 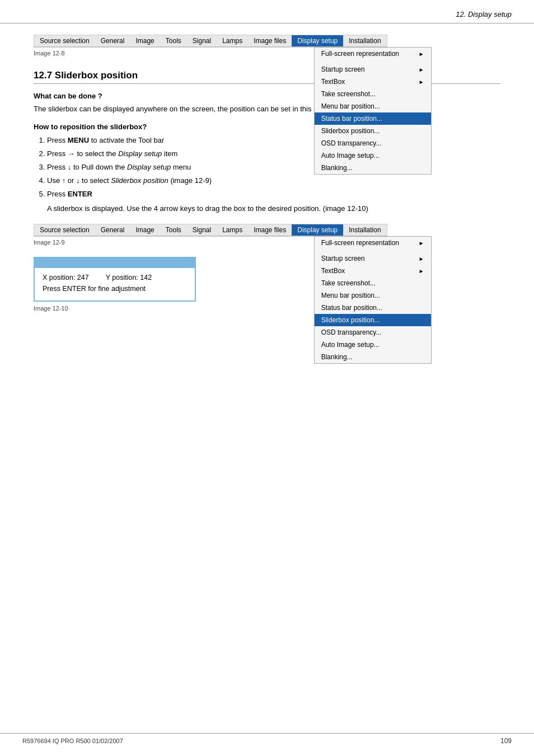 I want to click on dropdown-item-screenshot-2: Take screenshot..., so click(x=373, y=283).